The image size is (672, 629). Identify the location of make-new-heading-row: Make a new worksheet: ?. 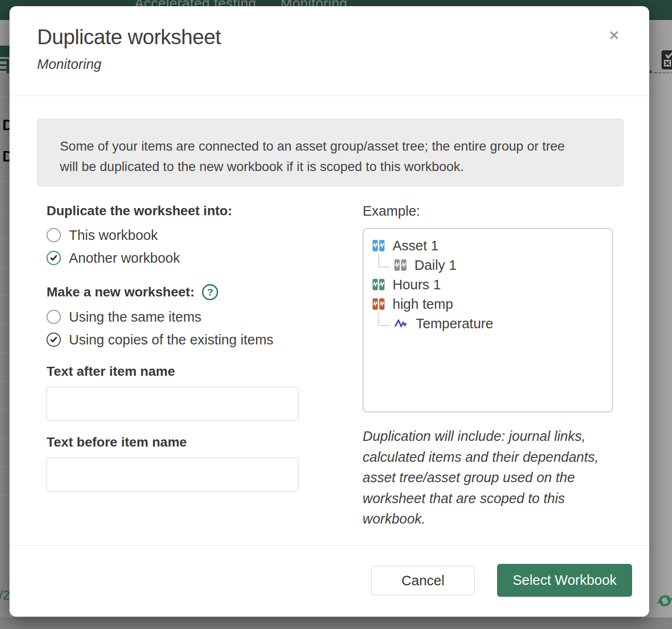
(175, 292).